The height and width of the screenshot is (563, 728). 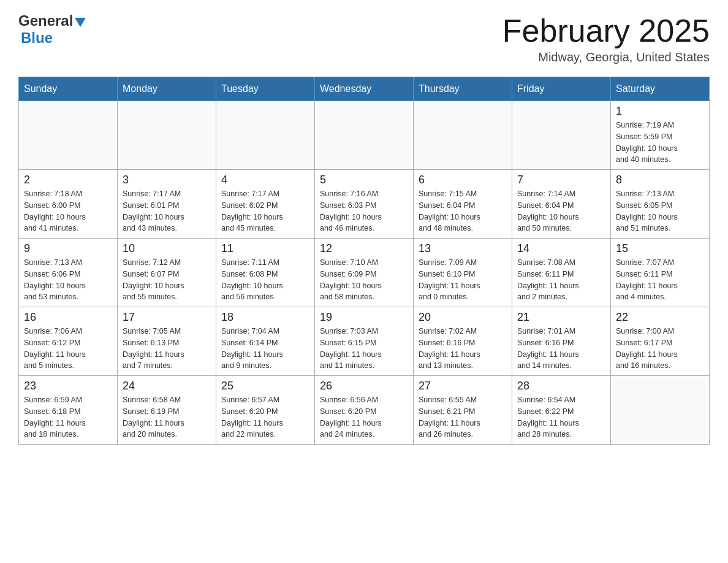 What do you see at coordinates (167, 204) in the screenshot?
I see `calendar-cell: 3Sunrise: 7:17 AM Sunset: 6:01 PM Daylig…` at bounding box center [167, 204].